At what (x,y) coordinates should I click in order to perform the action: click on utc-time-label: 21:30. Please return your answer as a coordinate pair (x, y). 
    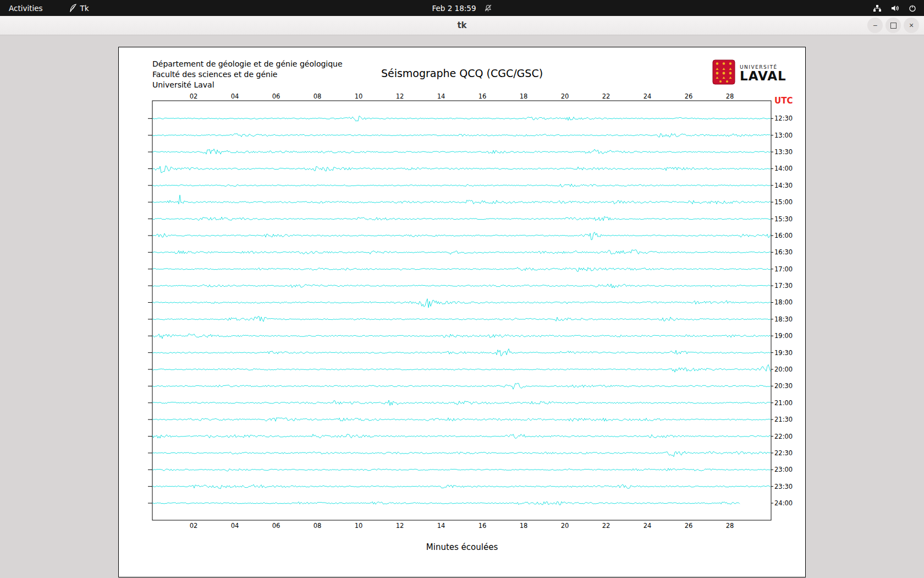
    Looking at the image, I should click on (783, 419).